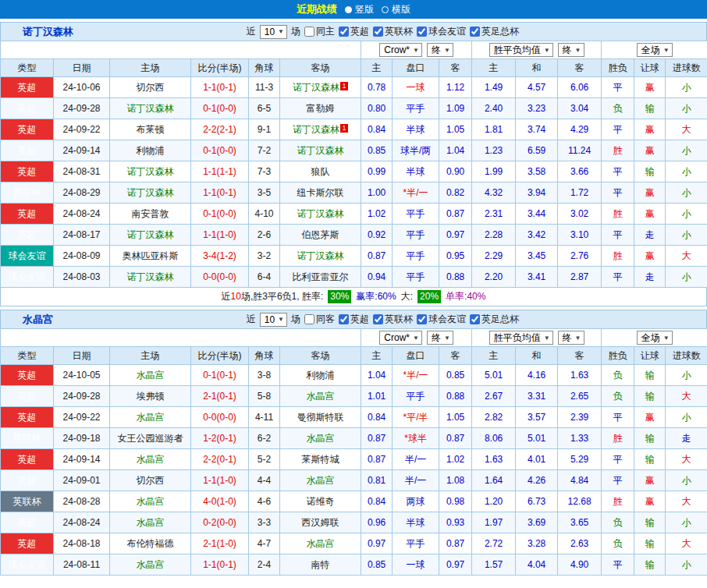 This screenshot has height=588, width=707. What do you see at coordinates (320, 31) in the screenshot?
I see `same-venue-checkbox: 同主` at bounding box center [320, 31].